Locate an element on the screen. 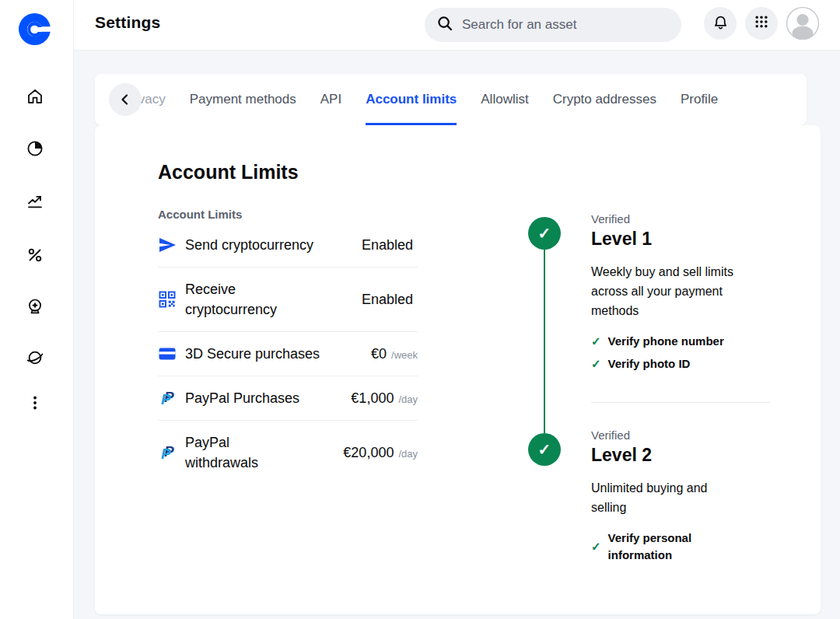 This screenshot has height=619, width=840. home-icon is located at coordinates (35, 96).